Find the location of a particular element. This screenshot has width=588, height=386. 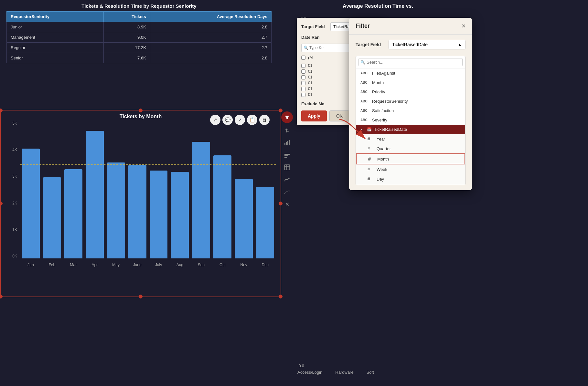

dropdown-item-severity: ABC Severity is located at coordinates (411, 120).